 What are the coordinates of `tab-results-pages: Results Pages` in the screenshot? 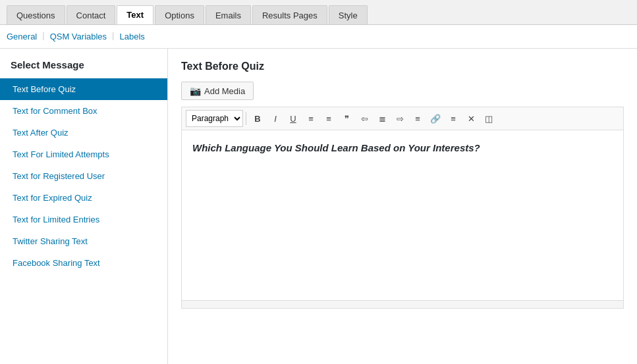 It's located at (290, 14).